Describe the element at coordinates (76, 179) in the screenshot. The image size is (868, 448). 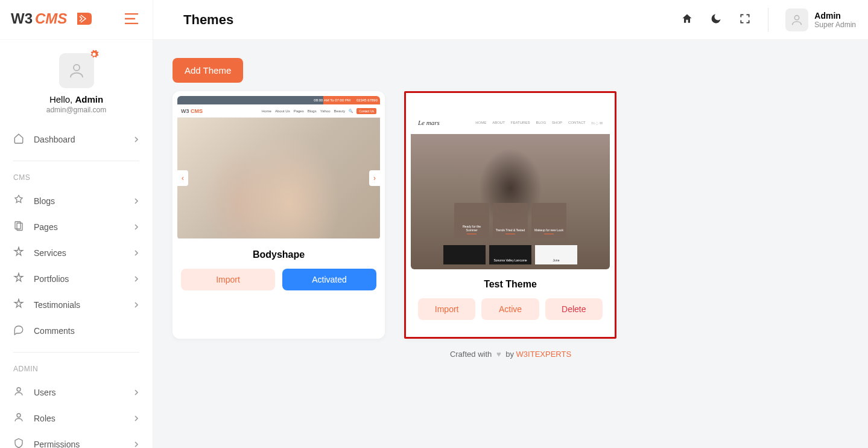
I see `nav-section-cms: CMS` at that location.